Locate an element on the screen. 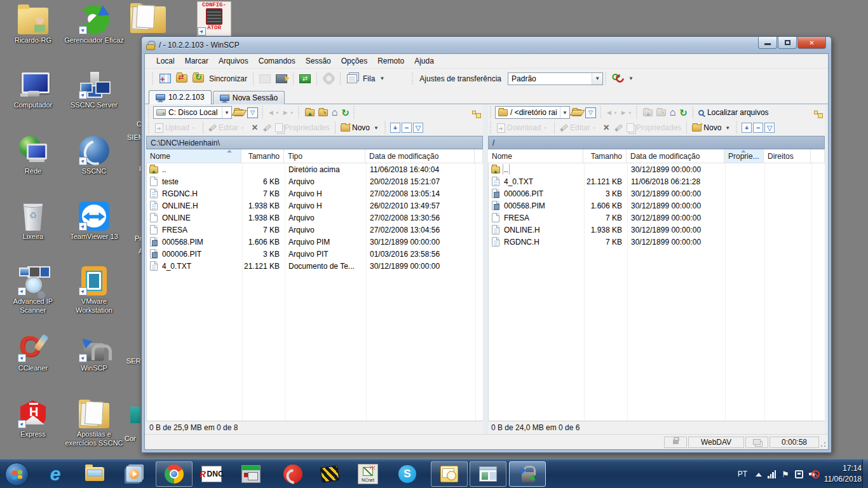 The height and width of the screenshot is (488, 868). remote-directory-combobox: / <diretório rai ▼ is located at coordinates (532, 112).